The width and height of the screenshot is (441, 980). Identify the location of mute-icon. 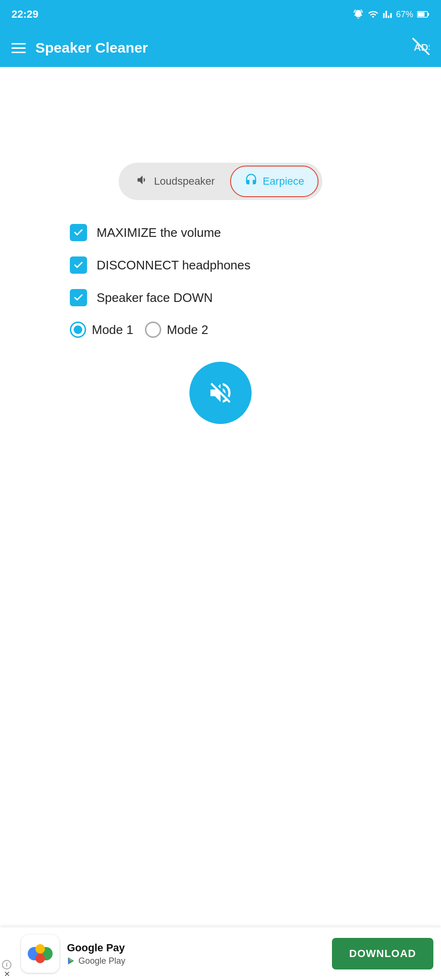
(220, 393).